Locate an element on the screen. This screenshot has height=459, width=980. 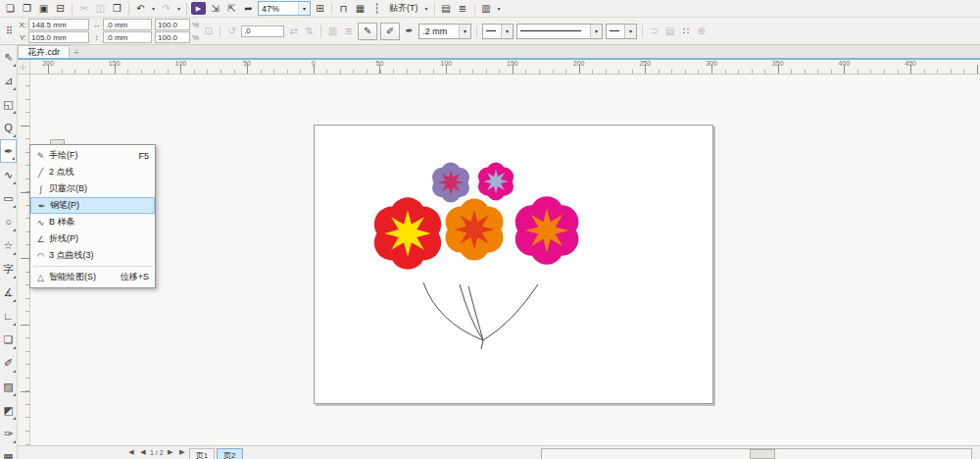
table-tool: ▦ is located at coordinates (8, 452).